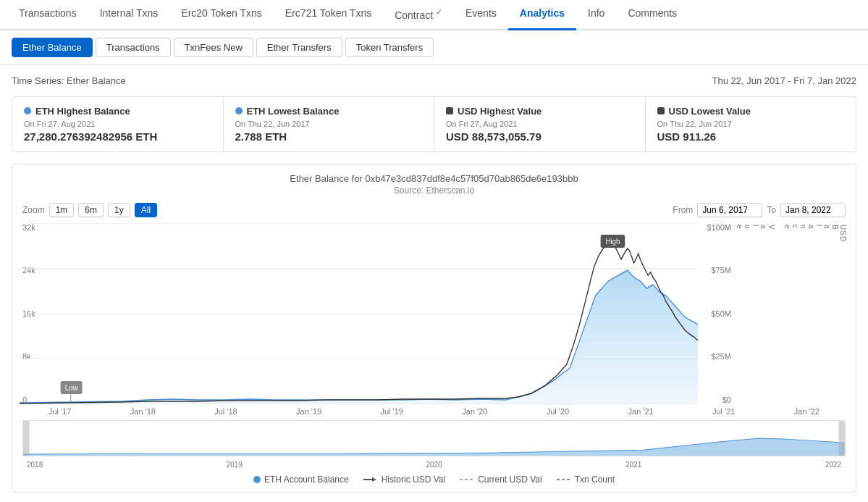 Image resolution: width=868 pixels, height=502 pixels. I want to click on subtab-ether-transfers: Ether Transfers, so click(300, 48).